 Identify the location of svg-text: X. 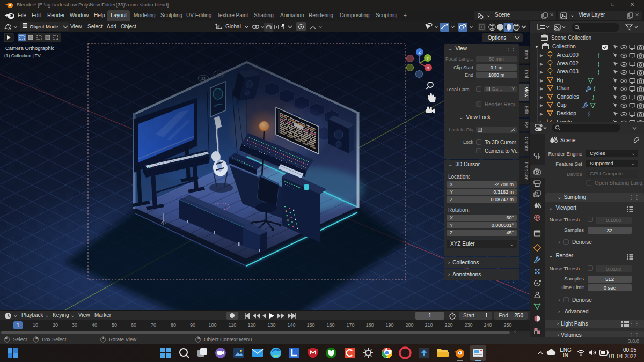
(428, 68).